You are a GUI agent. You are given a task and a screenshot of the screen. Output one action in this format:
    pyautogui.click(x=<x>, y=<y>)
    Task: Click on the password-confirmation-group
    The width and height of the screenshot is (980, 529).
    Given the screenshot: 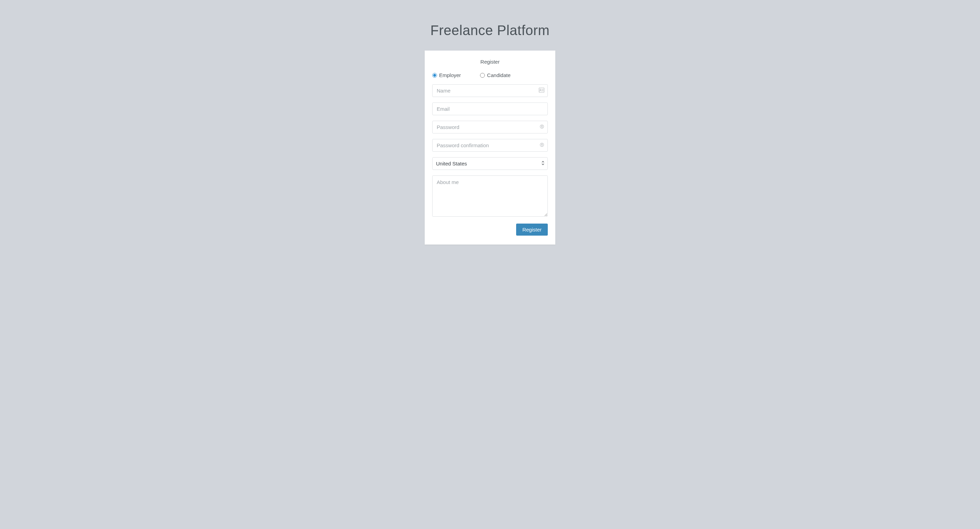 What is the action you would take?
    pyautogui.click(x=490, y=145)
    